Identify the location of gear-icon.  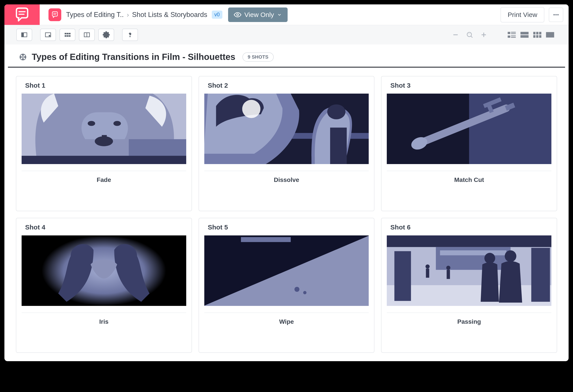
(106, 35).